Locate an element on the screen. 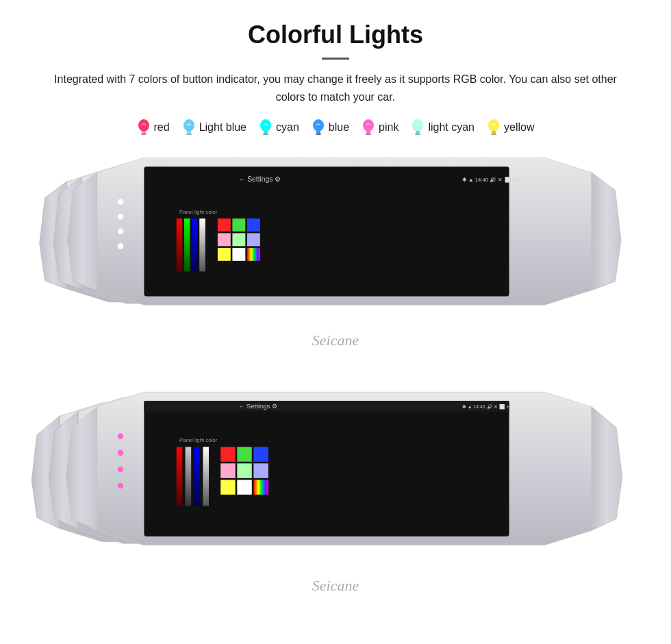 The height and width of the screenshot is (644, 671). seicane-watermark-top: Seicane is located at coordinates (336, 340).